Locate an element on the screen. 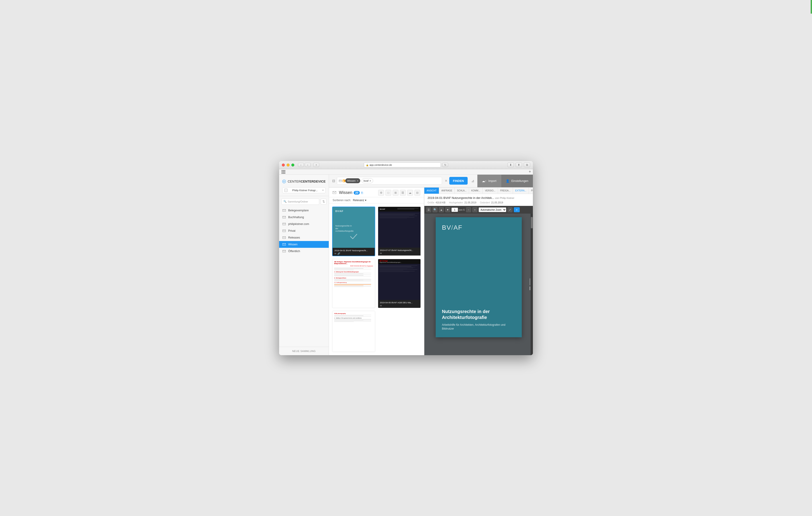  sidebar-item-label: Privat is located at coordinates (292, 231).